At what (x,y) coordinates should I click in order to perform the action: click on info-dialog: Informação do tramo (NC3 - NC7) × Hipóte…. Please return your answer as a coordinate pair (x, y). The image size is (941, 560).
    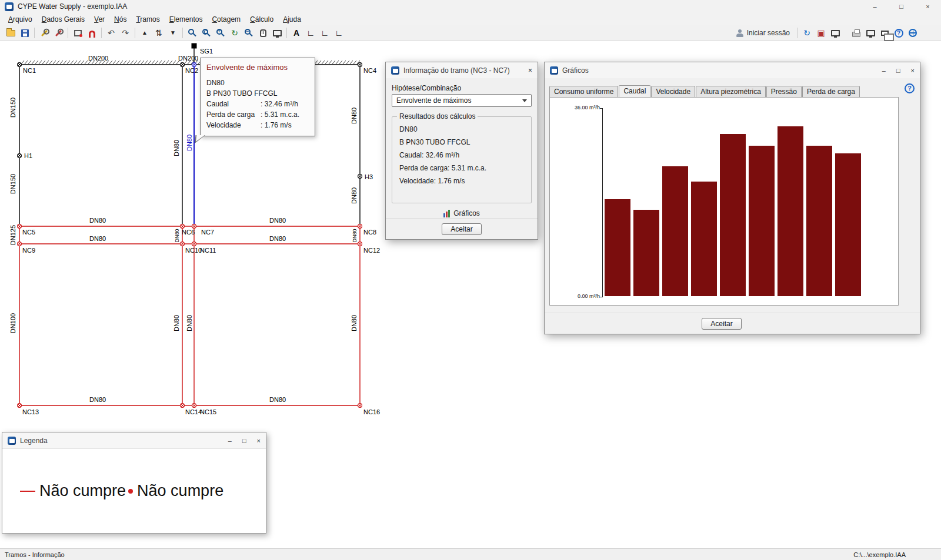
    Looking at the image, I should click on (462, 150).